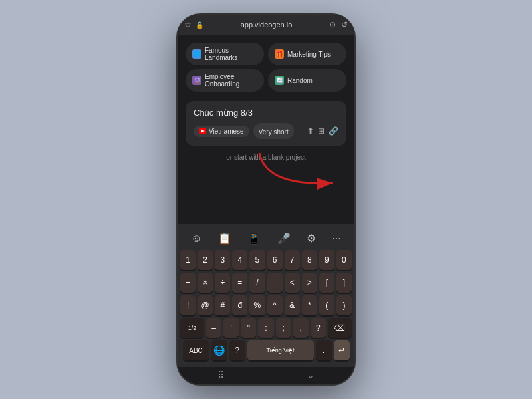 Image resolution: width=532 pixels, height=399 pixels. Describe the element at coordinates (267, 25) in the screenshot. I see `url-text: app.videogen.io` at that location.